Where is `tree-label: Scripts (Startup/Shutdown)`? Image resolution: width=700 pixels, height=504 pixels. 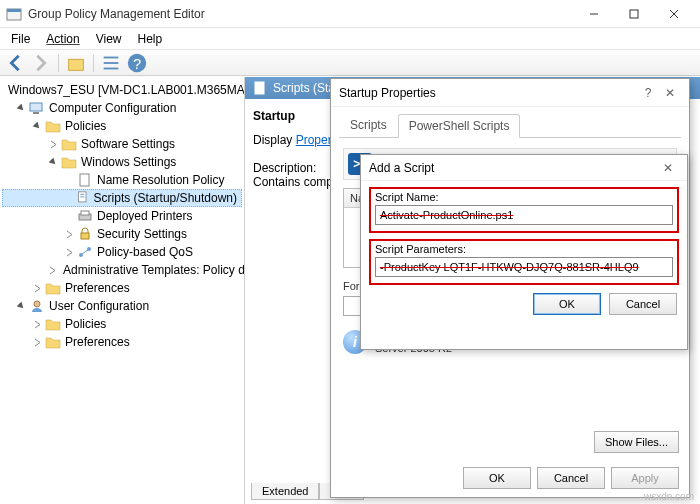 tree-label: Scripts (Startup/Shutdown) is located at coordinates (166, 198).